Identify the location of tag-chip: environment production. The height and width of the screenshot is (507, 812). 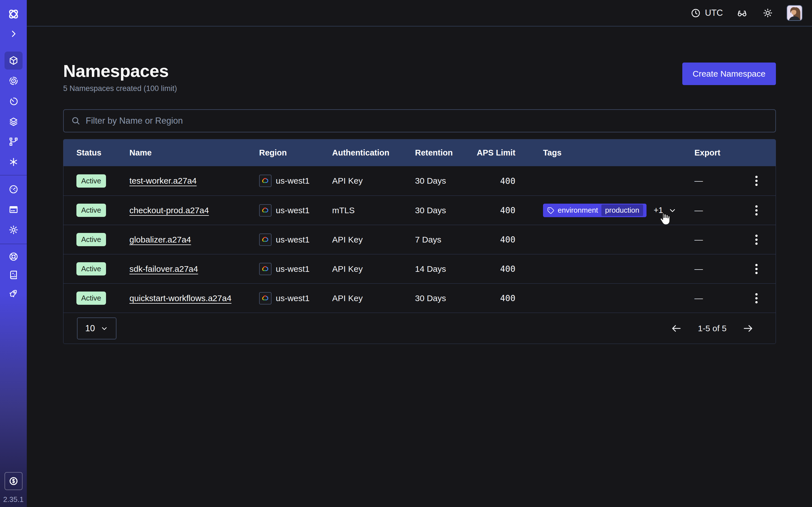
(595, 211).